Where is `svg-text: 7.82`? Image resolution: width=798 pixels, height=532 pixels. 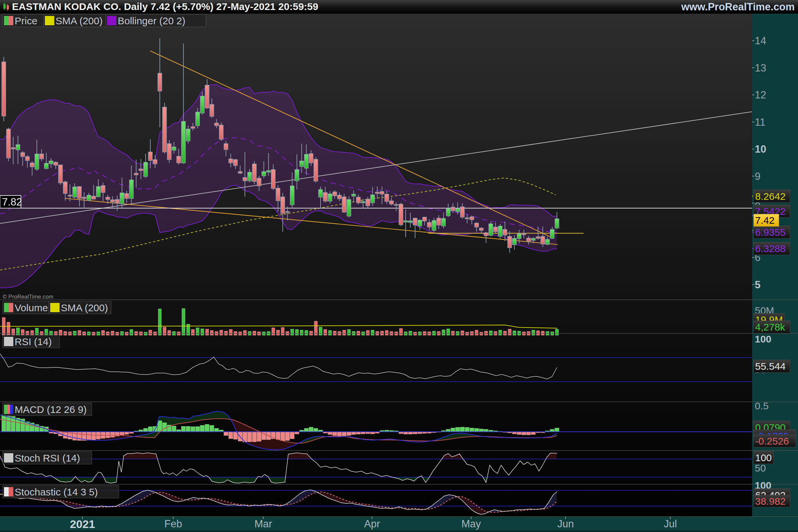 svg-text: 7.82 is located at coordinates (12, 202).